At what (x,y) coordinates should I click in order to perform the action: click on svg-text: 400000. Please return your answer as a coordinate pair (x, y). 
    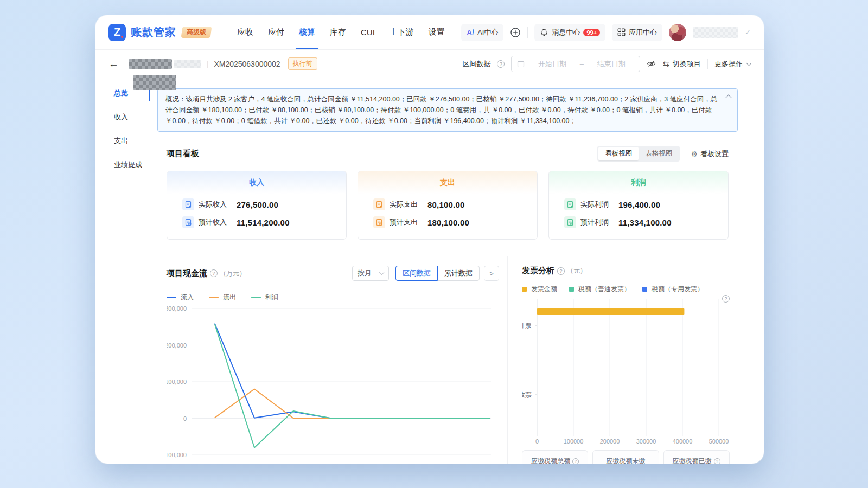
    Looking at the image, I should click on (682, 441).